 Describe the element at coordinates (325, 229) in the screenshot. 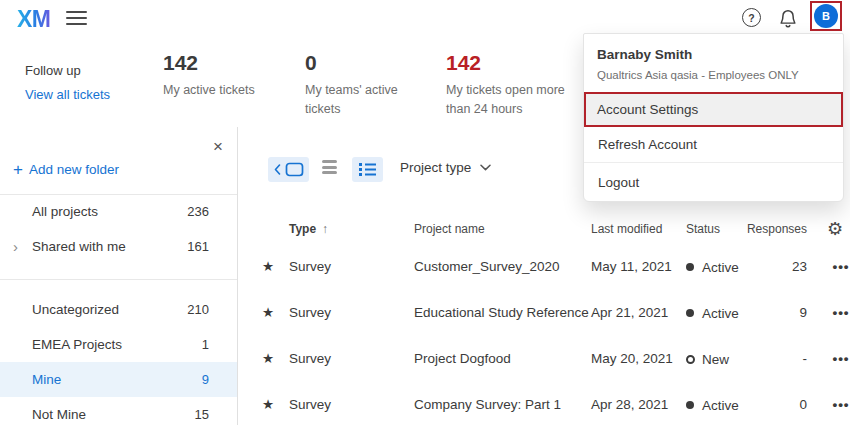

I see `sort-ascending-icon: ↑` at that location.